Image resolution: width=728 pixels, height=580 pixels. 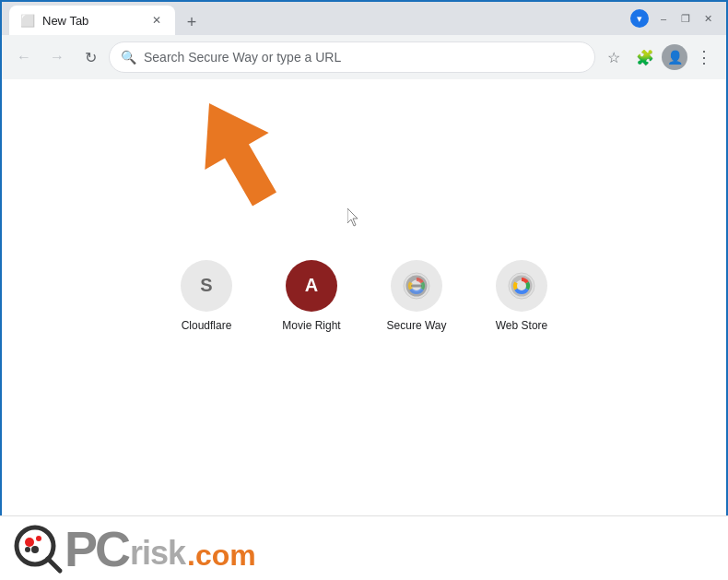 What do you see at coordinates (28, 20) in the screenshot?
I see `tab-favicon: ⬜` at bounding box center [28, 20].